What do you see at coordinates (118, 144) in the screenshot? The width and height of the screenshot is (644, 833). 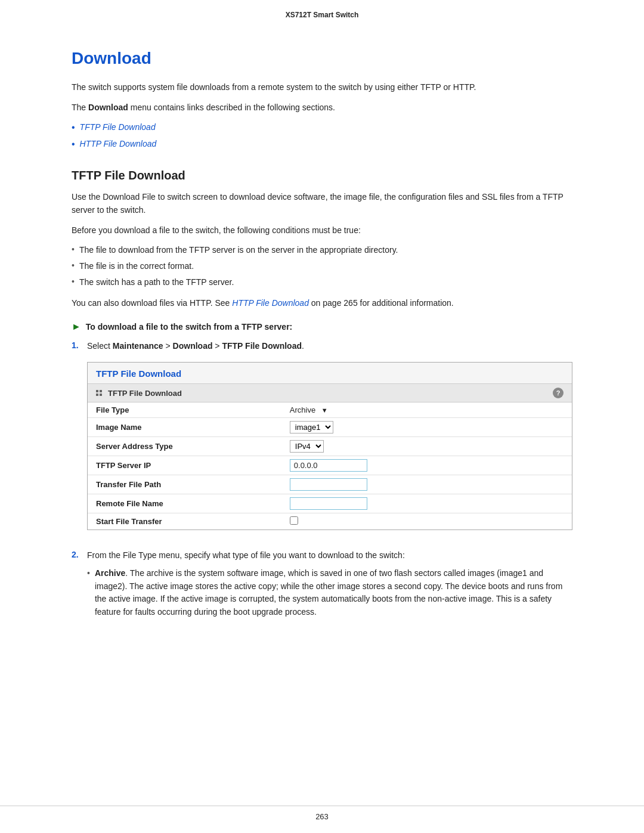 I see `http-link: HTTP File Download` at bounding box center [118, 144].